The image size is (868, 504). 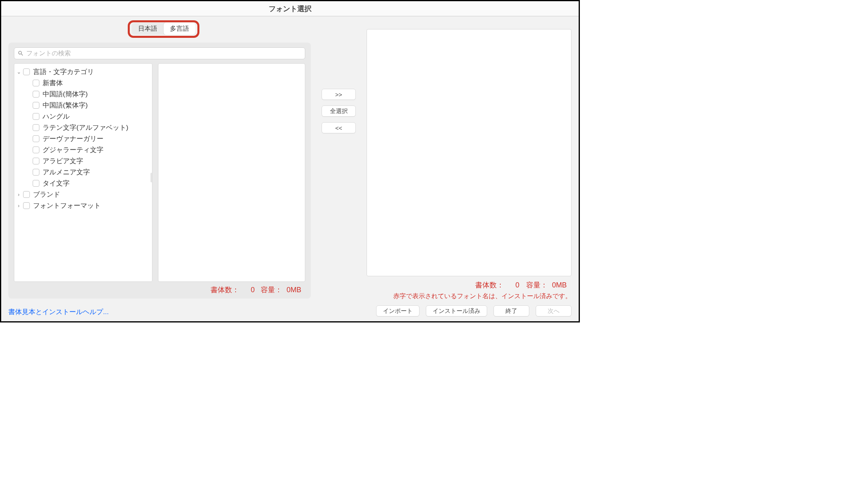 I want to click on quit-button: 終了, so click(x=511, y=311).